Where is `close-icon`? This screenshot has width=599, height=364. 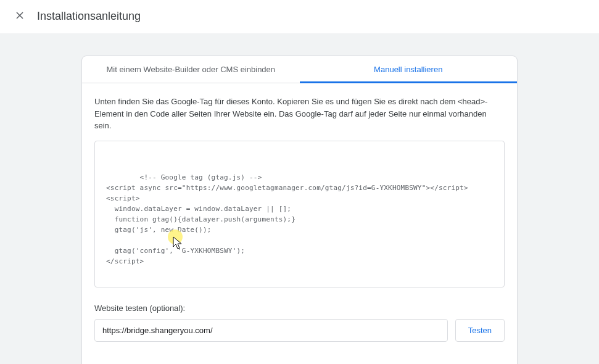
close-icon is located at coordinates (20, 16).